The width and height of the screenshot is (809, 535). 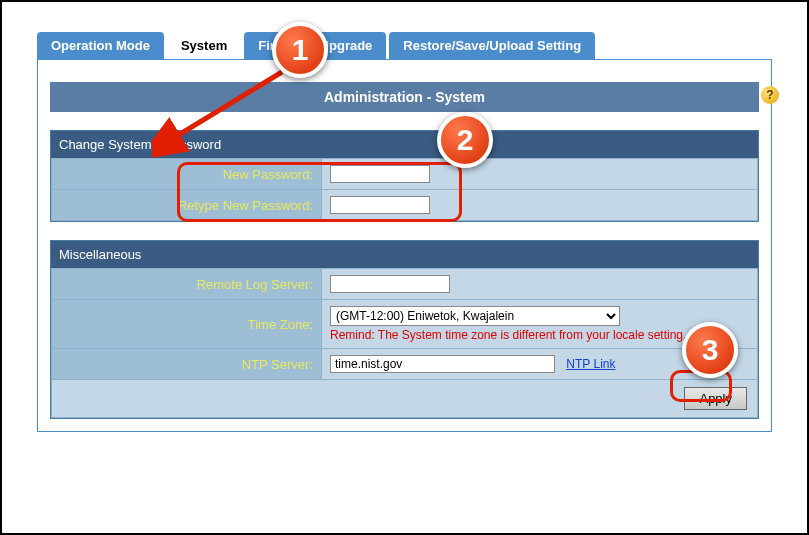 What do you see at coordinates (204, 46) in the screenshot?
I see `tab-system: System` at bounding box center [204, 46].